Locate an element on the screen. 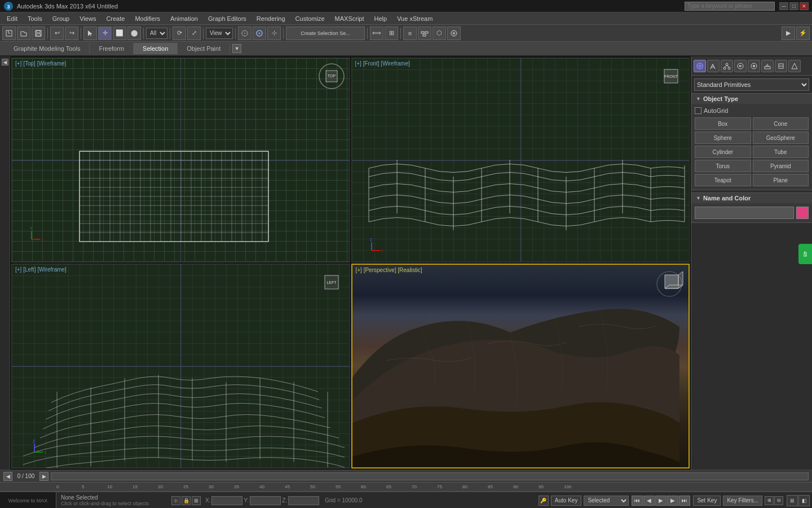 The image size is (812, 508). autogrid-checkbox is located at coordinates (698, 111).